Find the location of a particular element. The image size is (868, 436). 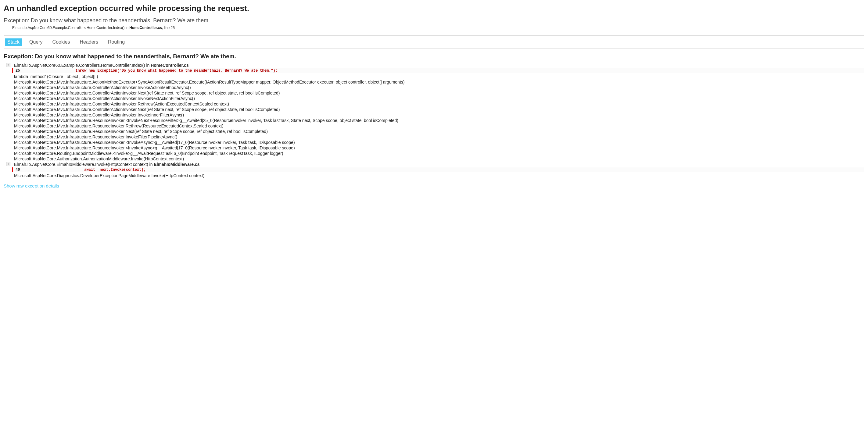

divider is located at coordinates (434, 179).